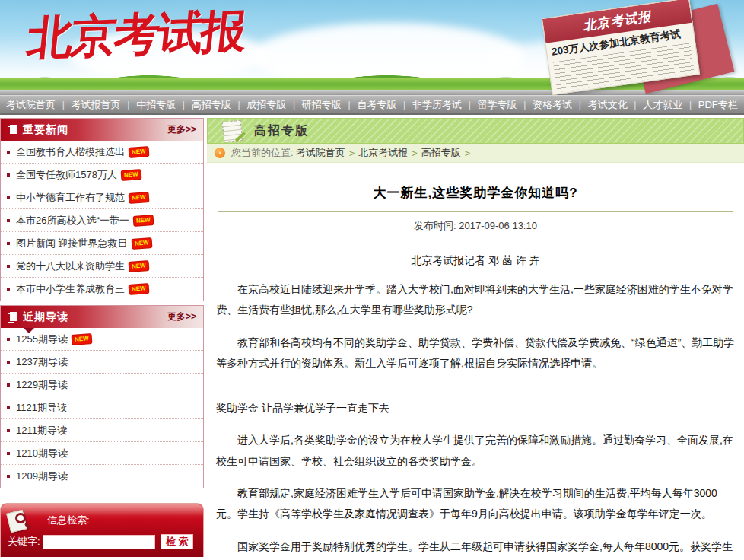 The image size is (744, 560). I want to click on important-news-title: 重要新闻, so click(46, 130).